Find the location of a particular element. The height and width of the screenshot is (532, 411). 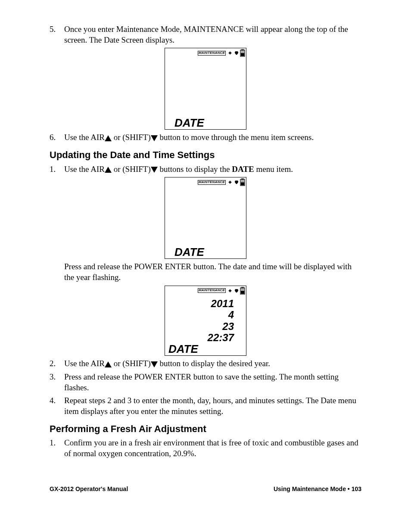

list-item-6: 6. Use the AIR or (SHIFT) button to move… is located at coordinates (206, 138).